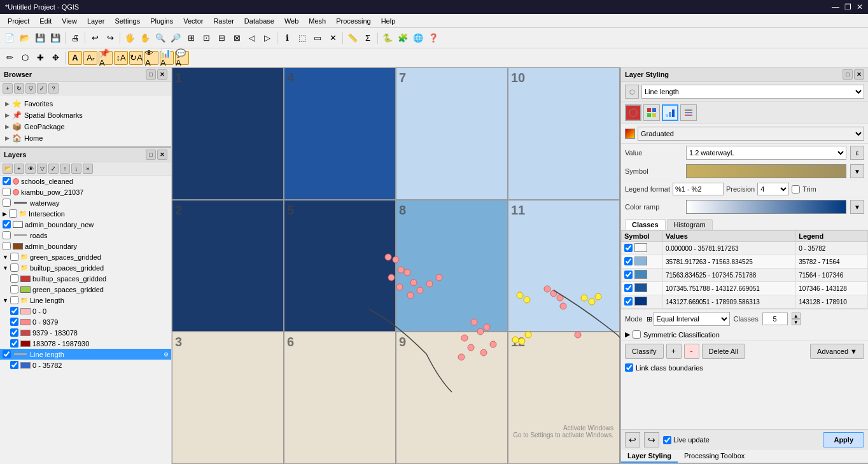 This screenshot has width=868, height=464. I want to click on layer-down-btn: ↓, so click(76, 169).